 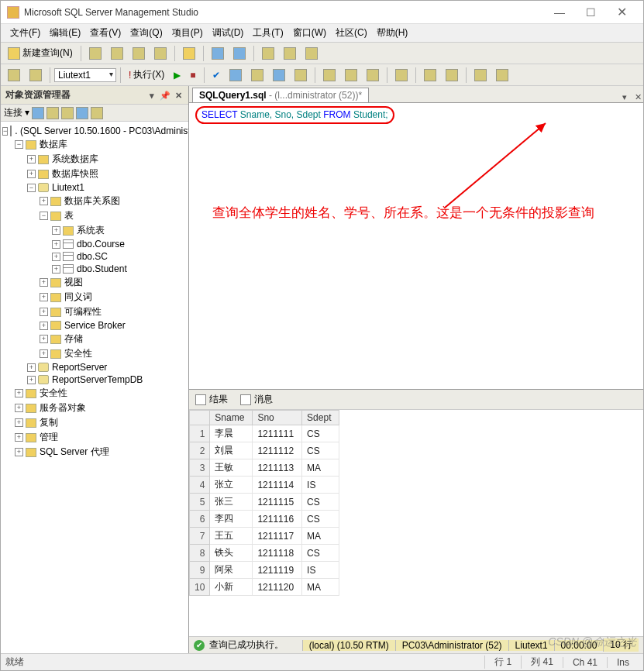 I want to click on cell: 阿呆, so click(x=231, y=570).